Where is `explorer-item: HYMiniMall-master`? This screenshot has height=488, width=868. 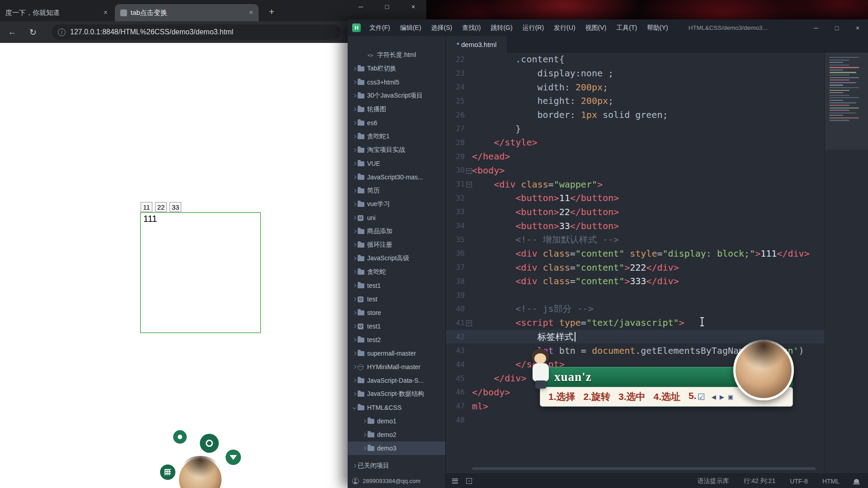
explorer-item: HYMiniMall-master is located at coordinates (396, 367).